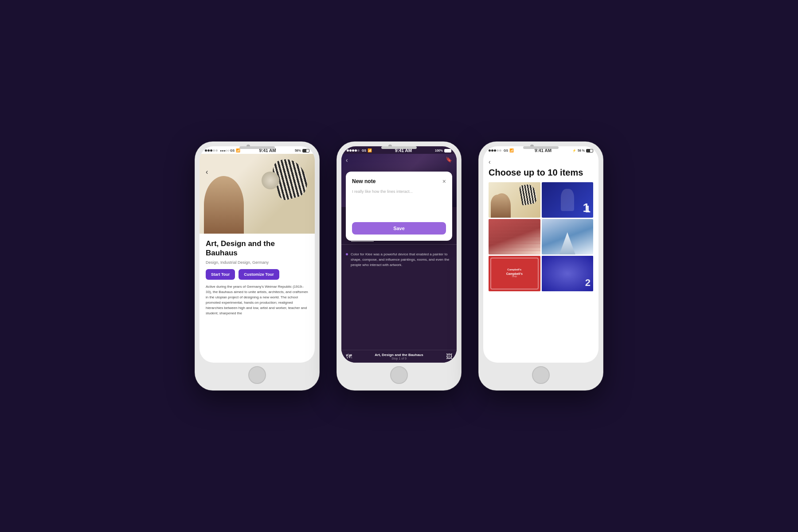 The height and width of the screenshot is (532, 798). I want to click on new-note-modal: New note × I really like how the lines i…, so click(399, 206).